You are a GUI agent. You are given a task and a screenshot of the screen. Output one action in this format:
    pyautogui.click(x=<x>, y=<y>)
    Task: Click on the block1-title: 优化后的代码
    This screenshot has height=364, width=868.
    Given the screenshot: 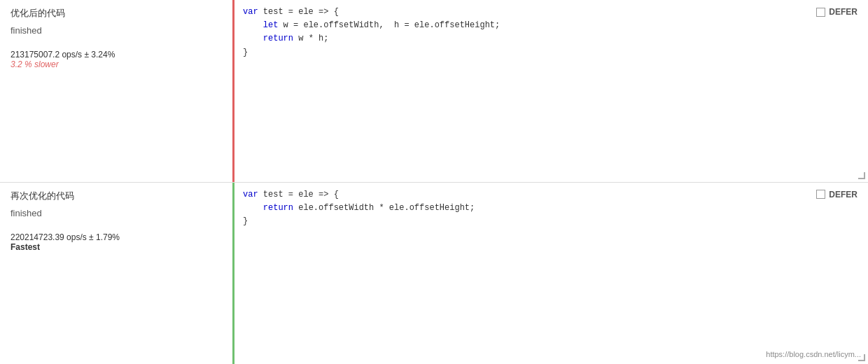 What is the action you would take?
    pyautogui.click(x=116, y=13)
    